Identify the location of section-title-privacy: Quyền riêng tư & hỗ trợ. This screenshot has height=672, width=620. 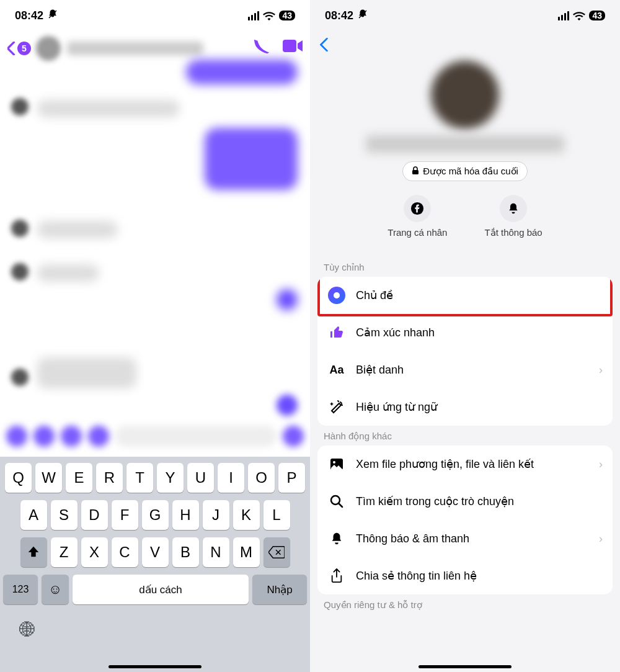
(465, 603).